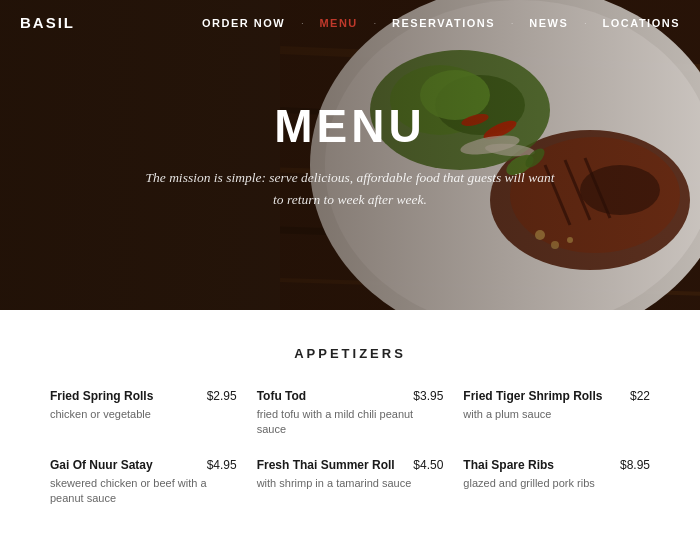 This screenshot has height=547, width=700. What do you see at coordinates (441, 23) in the screenshot?
I see `nav-links: ORDER NOW · MENU · RESERVATIONS · NEWS ·…` at bounding box center [441, 23].